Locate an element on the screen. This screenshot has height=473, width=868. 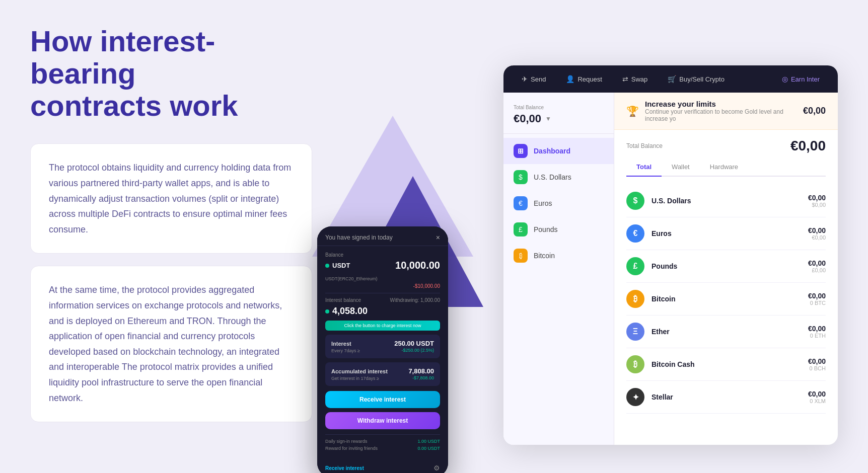
request-label: Request is located at coordinates (590, 80).